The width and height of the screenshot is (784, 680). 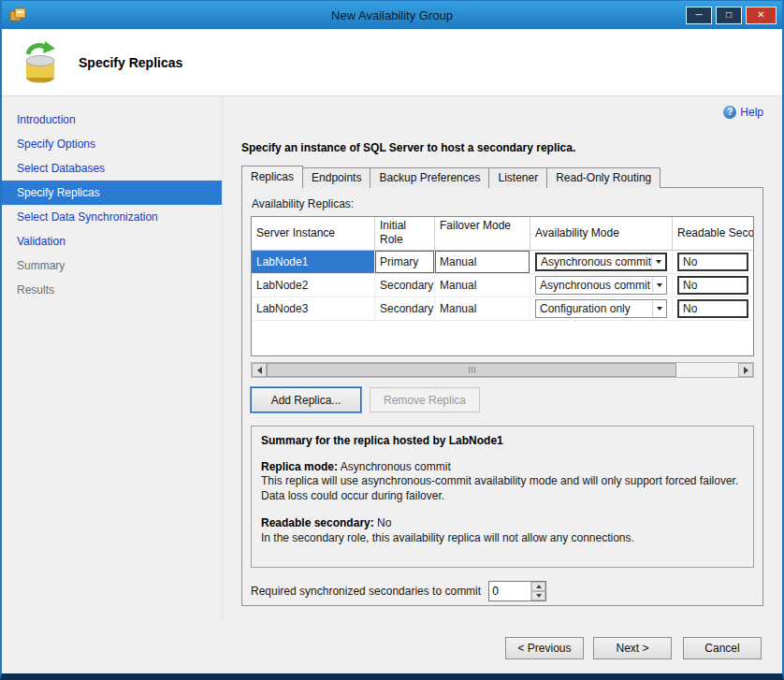 What do you see at coordinates (502, 468) in the screenshot?
I see `replica-mode-line: Replica mode: Asynchronous commit` at bounding box center [502, 468].